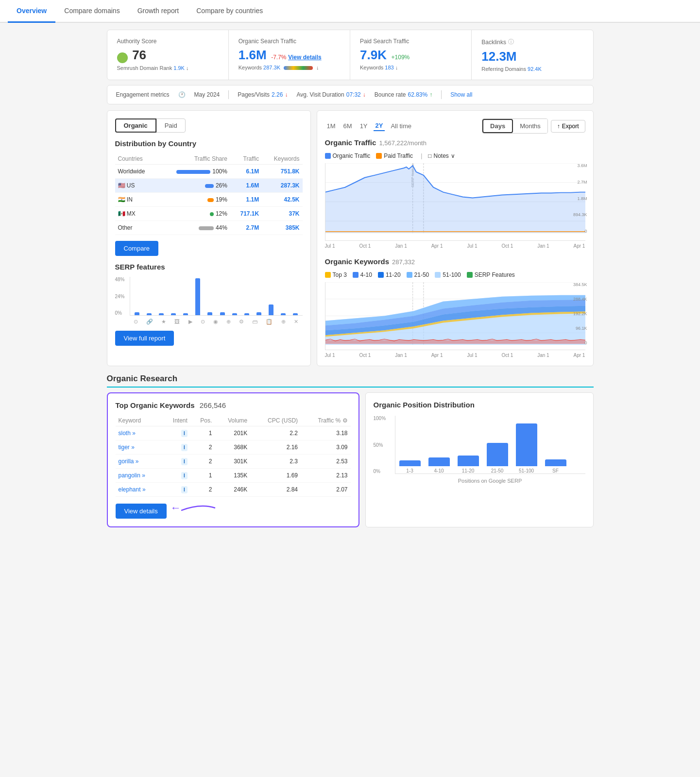  What do you see at coordinates (233, 405) in the screenshot?
I see `keyword-panel-title: Top Organic Keywords 266,546` at bounding box center [233, 405].